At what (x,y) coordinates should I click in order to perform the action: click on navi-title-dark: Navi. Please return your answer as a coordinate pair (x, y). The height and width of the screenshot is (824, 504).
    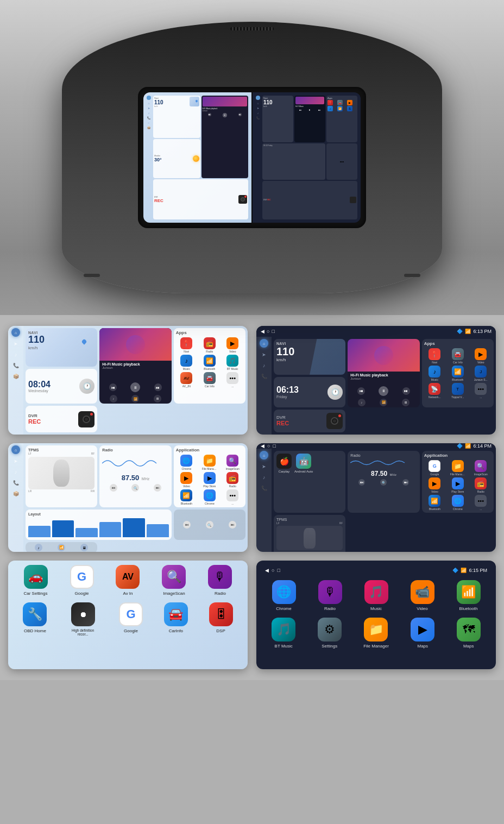
    Looking at the image, I should click on (310, 343).